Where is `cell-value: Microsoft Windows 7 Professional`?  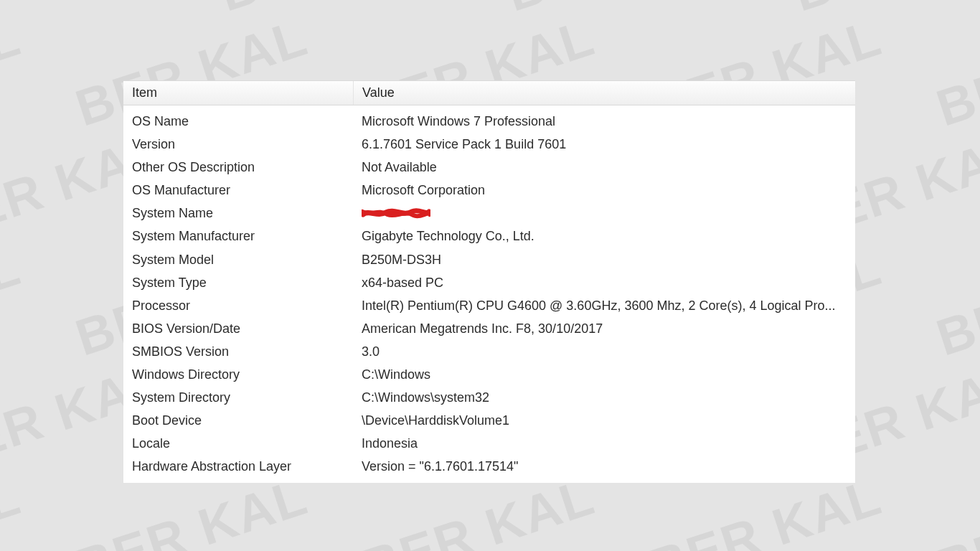 cell-value: Microsoft Windows 7 Professional is located at coordinates (604, 121).